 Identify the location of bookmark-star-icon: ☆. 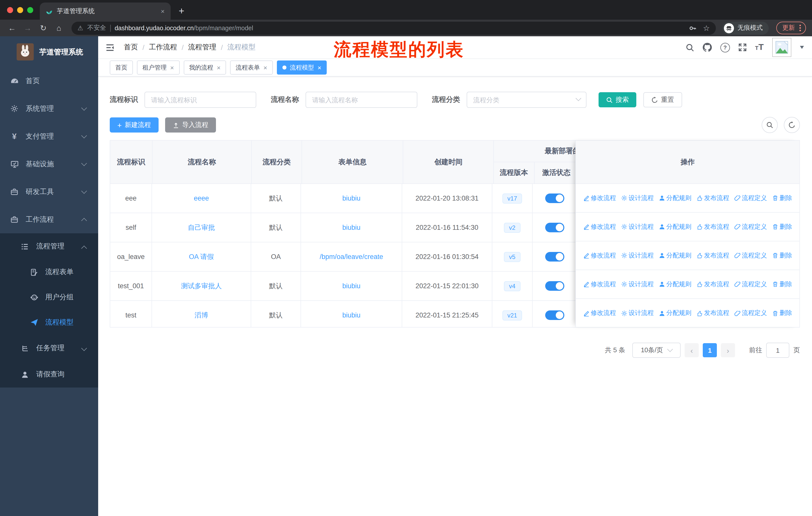
(706, 28).